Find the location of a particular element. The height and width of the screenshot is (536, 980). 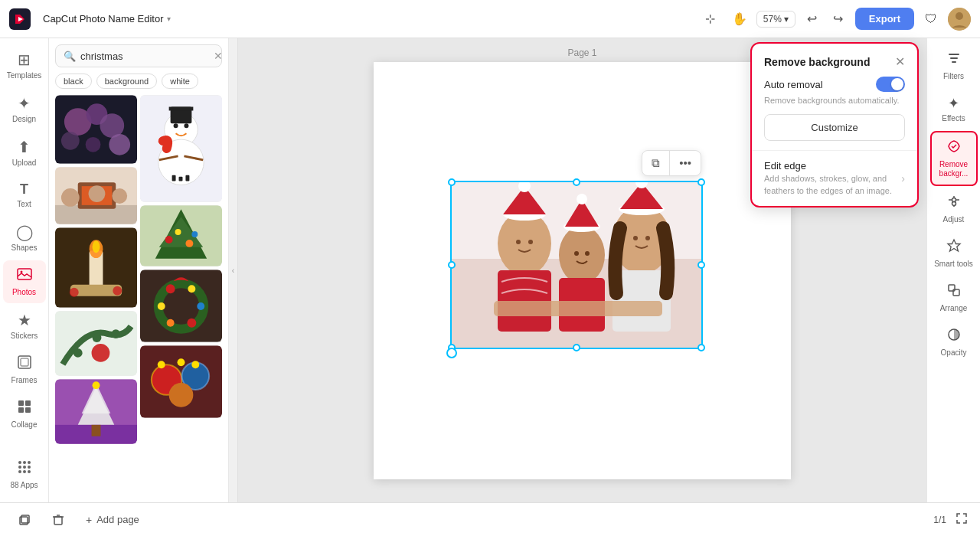

copy-button: ⧉ is located at coordinates (655, 163).